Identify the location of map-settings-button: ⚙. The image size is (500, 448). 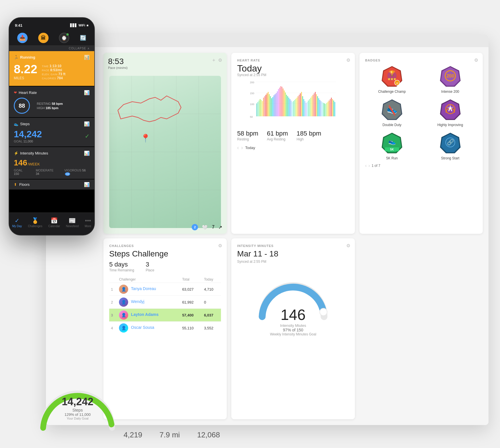
(220, 60).